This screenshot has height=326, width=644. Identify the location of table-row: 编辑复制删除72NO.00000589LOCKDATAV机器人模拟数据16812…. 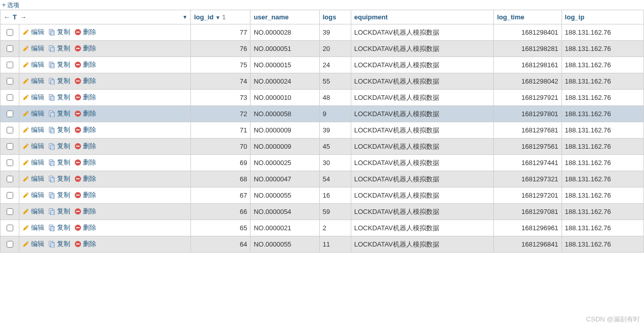
(322, 114).